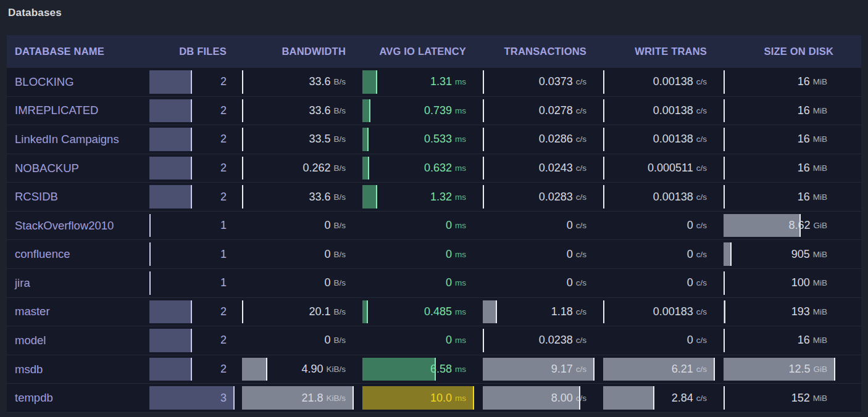 Image resolution: width=868 pixels, height=417 pixels. I want to click on panel-title: Databases, so click(35, 13).